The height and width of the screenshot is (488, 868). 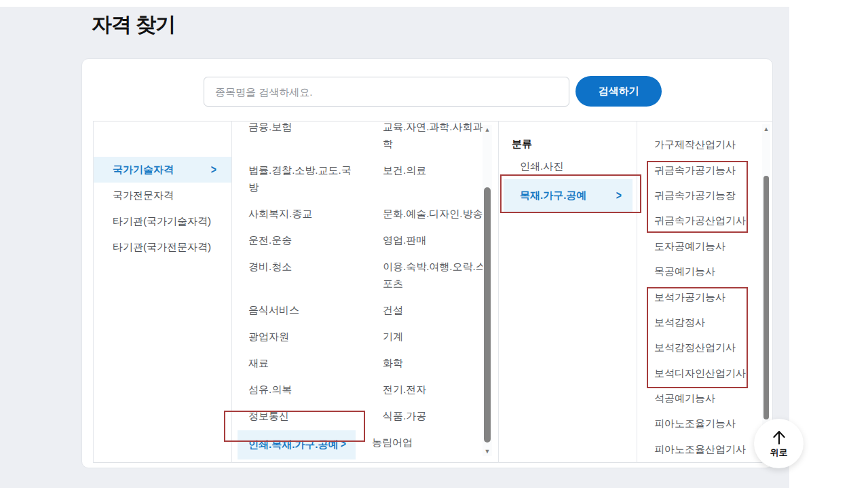 I want to click on qualification-item: 보석가공기능사, so click(x=705, y=297).